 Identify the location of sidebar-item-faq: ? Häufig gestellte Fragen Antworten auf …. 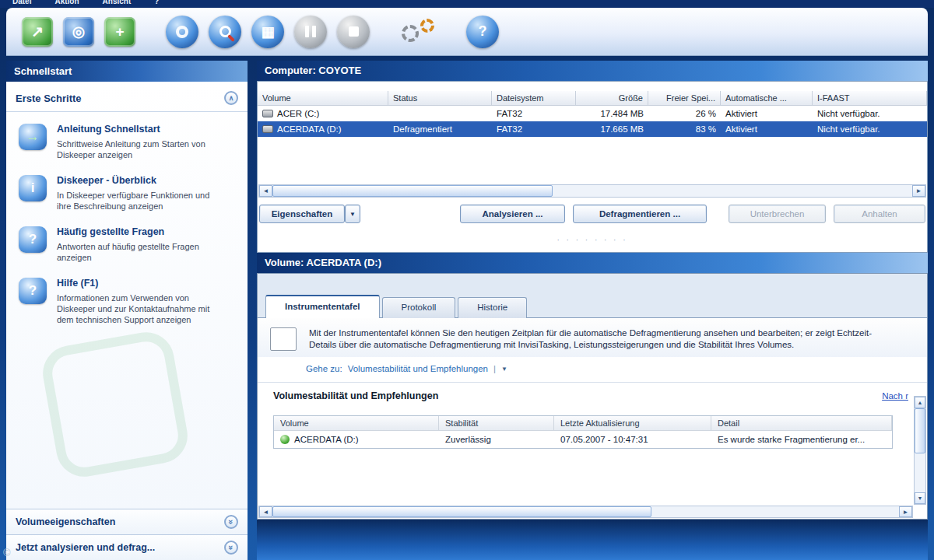
(127, 240).